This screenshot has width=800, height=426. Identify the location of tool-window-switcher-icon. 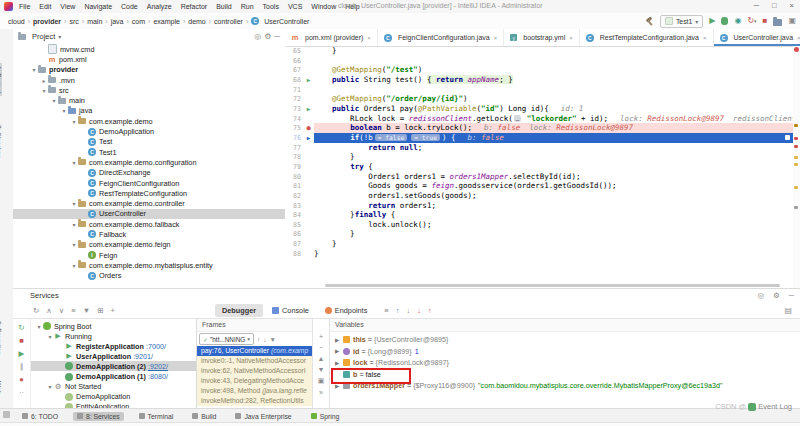
(6, 414).